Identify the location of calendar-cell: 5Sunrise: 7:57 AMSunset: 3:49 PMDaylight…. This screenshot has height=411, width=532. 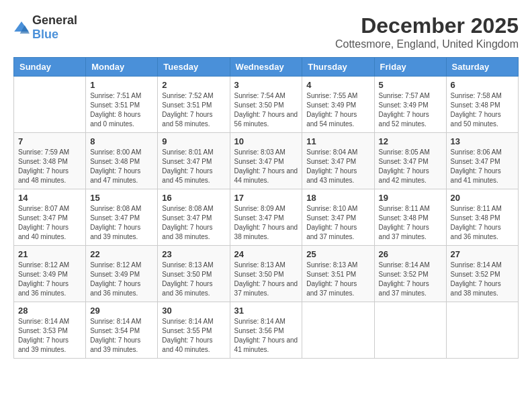
(410, 105).